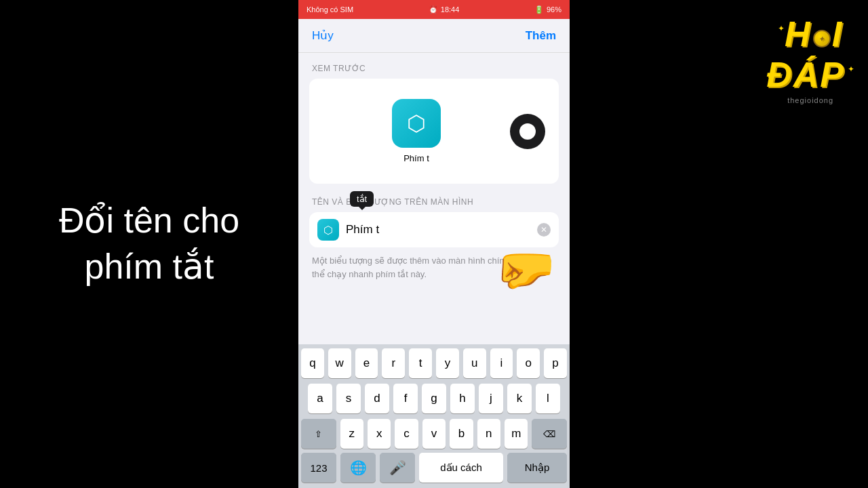 The image size is (868, 488). I want to click on battery-icon: 🔋, so click(539, 9).